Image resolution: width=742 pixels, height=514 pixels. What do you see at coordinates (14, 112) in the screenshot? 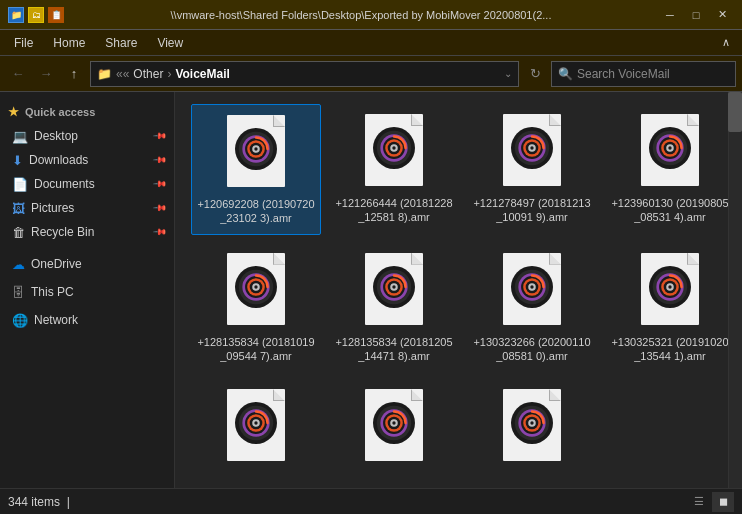
I see `star-icon: ★` at bounding box center [14, 112].